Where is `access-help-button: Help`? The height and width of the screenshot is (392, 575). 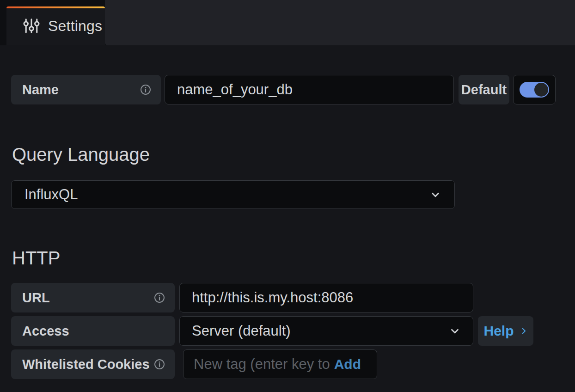 access-help-button: Help is located at coordinates (506, 331).